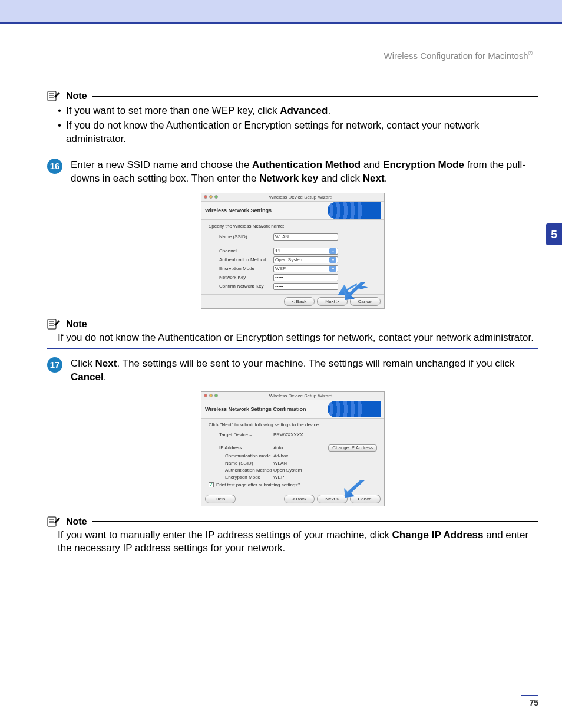 This screenshot has height=728, width=562. Describe the element at coordinates (220, 499) in the screenshot. I see `help-button: Help` at that location.